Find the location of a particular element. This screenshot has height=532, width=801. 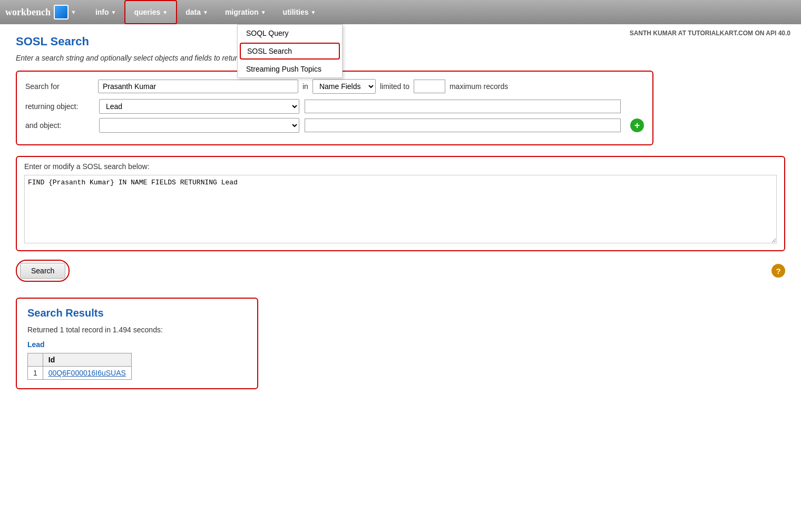

nav-item-info: info ▼ is located at coordinates (106, 12).